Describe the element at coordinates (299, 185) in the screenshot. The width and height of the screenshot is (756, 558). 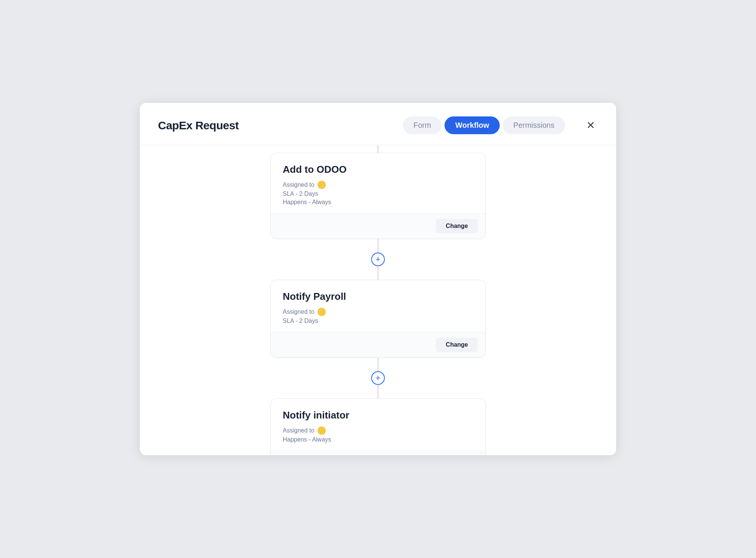
I see `assigned-label: Assigned to` at that location.